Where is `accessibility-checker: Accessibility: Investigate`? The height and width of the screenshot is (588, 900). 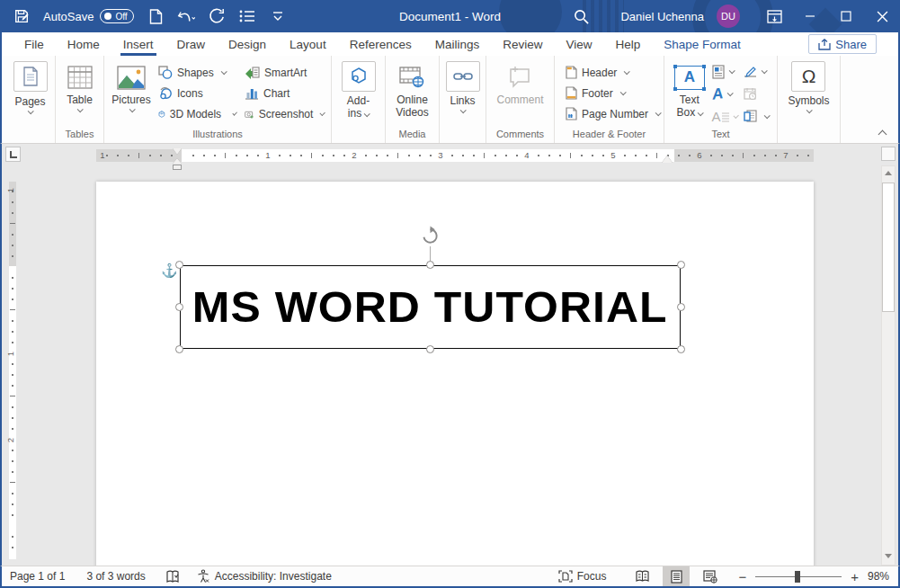 accessibility-checker: Accessibility: Investigate is located at coordinates (264, 576).